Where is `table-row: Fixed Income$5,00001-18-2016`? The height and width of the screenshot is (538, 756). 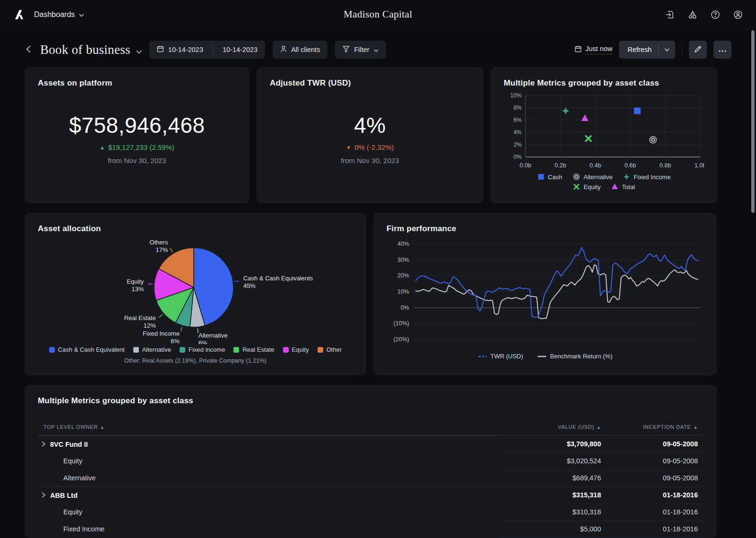
table-row: Fixed Income$5,00001-18-2016 is located at coordinates (370, 529).